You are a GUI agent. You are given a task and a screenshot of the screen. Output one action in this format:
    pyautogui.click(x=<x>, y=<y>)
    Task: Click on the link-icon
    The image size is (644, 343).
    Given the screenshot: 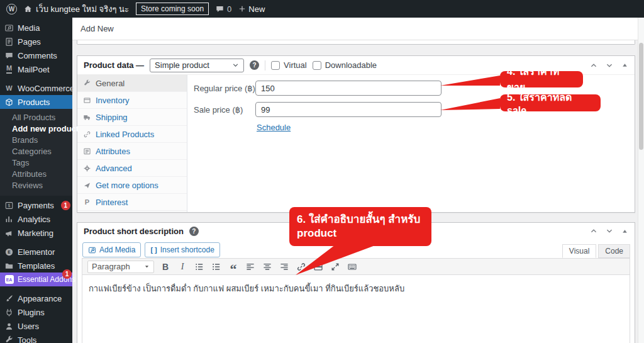 What is the action you would take?
    pyautogui.click(x=87, y=135)
    